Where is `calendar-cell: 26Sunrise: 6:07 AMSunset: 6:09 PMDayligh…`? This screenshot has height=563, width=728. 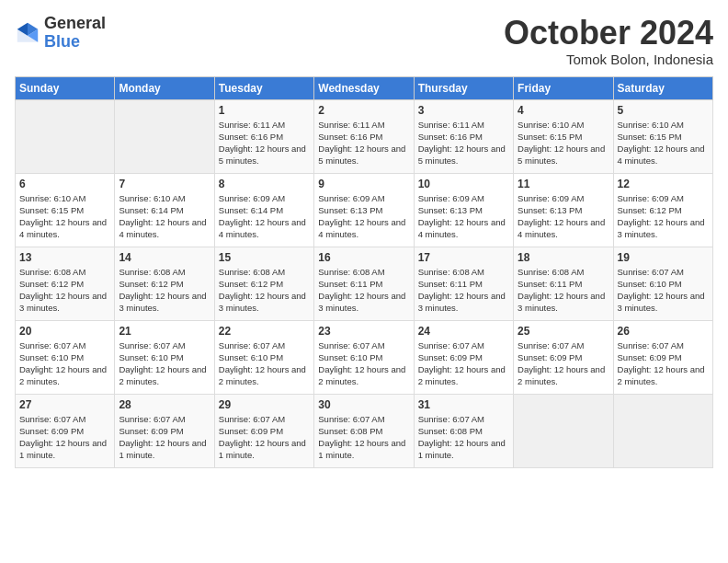 calendar-cell: 26Sunrise: 6:07 AMSunset: 6:09 PMDayligh… is located at coordinates (663, 357).